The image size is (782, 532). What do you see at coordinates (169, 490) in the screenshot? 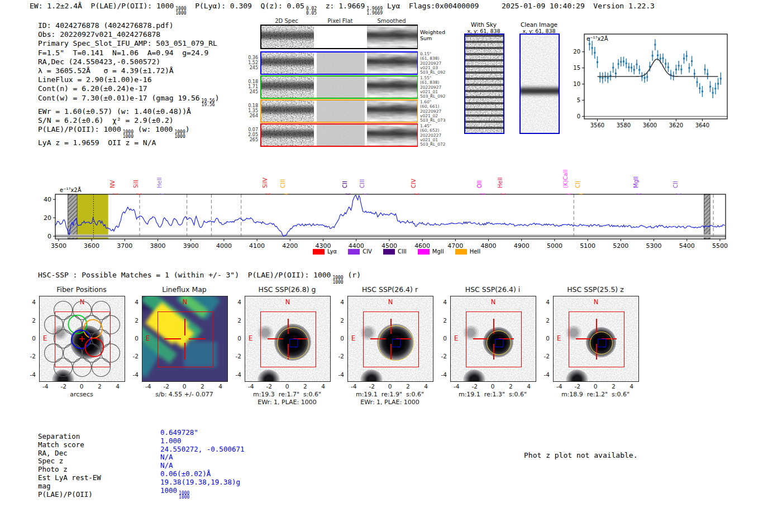
I see `match-value-segment: 1000` at bounding box center [169, 490].